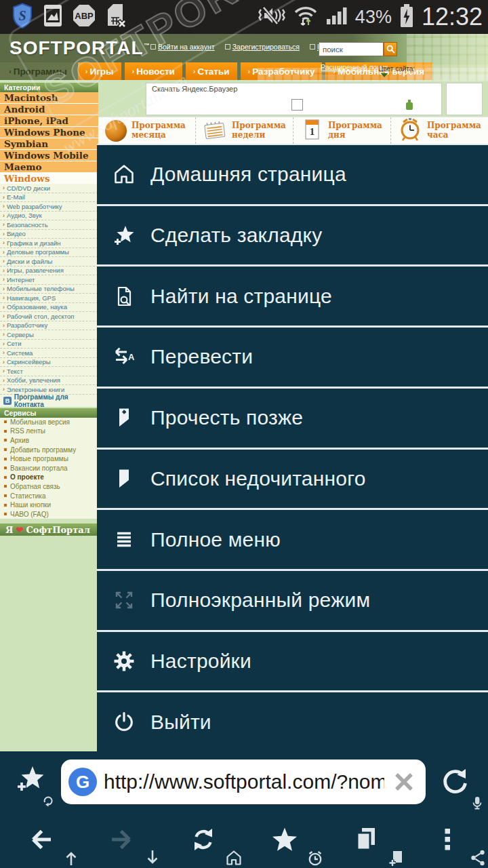 Image resolution: width=488 pixels, height=868 pixels. I want to click on sidebar-service-link: О проекте, so click(49, 477).